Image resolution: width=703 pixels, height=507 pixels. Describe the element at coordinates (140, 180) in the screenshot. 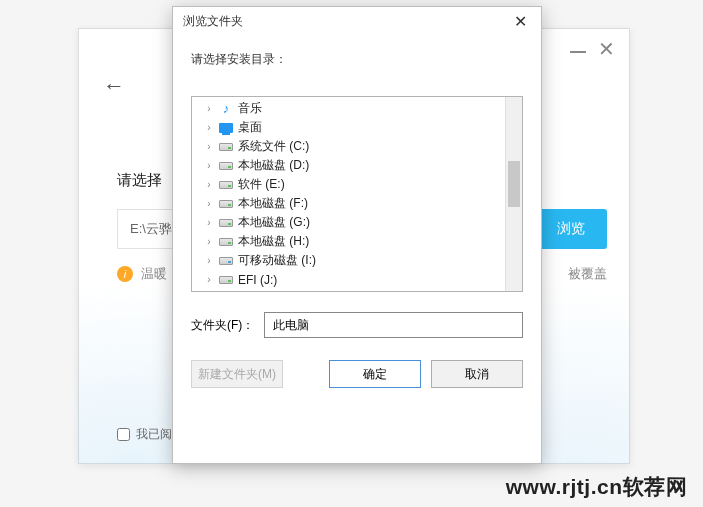

I see `select-label: 请选择` at that location.